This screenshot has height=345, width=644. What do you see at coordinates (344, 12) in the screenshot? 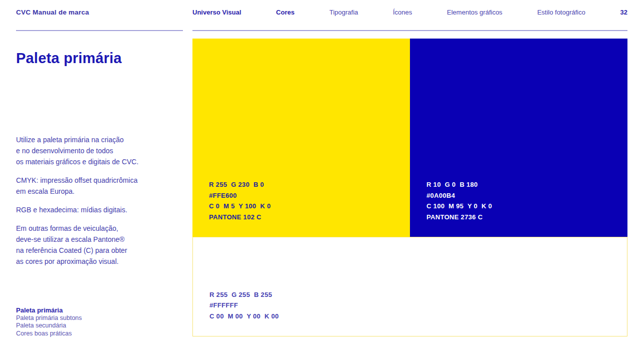
I see `nav-tipografia: Tipografia` at bounding box center [344, 12].